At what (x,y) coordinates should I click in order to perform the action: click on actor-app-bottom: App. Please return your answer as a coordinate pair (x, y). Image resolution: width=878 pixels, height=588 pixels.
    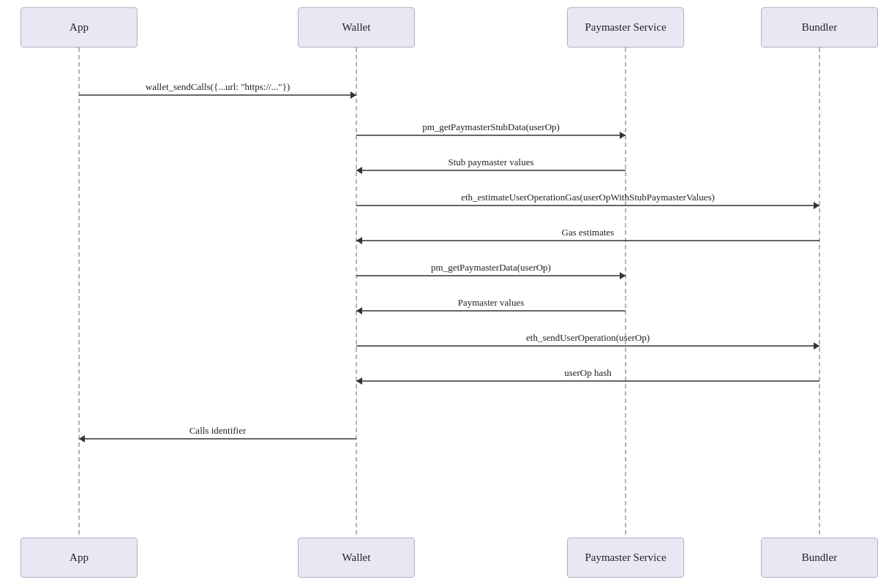
    Looking at the image, I should click on (79, 557).